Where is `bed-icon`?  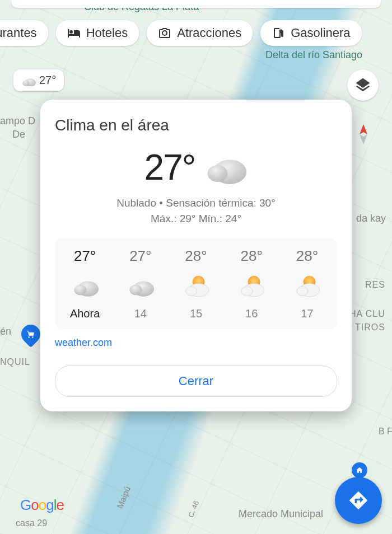
bed-icon is located at coordinates (74, 33).